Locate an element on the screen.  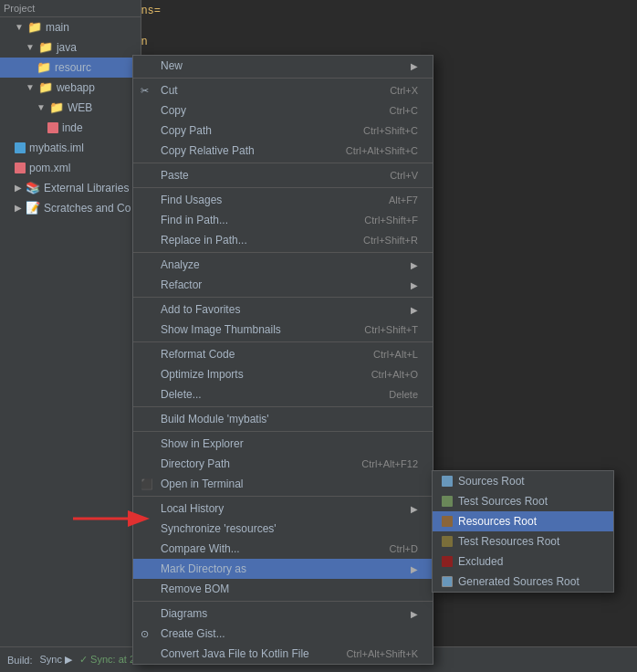
shortcut-label: Ctrl+V is located at coordinates (403, 175).